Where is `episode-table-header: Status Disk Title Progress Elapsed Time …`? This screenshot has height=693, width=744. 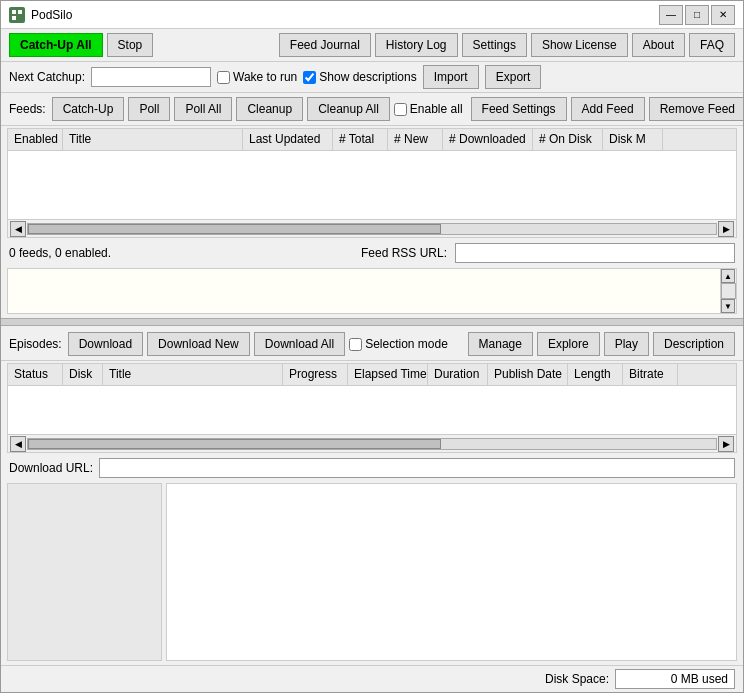 episode-table-header: Status Disk Title Progress Elapsed Time … is located at coordinates (372, 375).